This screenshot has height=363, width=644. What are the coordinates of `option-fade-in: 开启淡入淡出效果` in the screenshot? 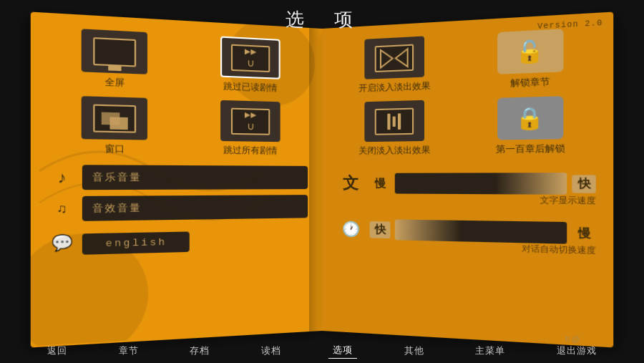 It's located at (395, 64).